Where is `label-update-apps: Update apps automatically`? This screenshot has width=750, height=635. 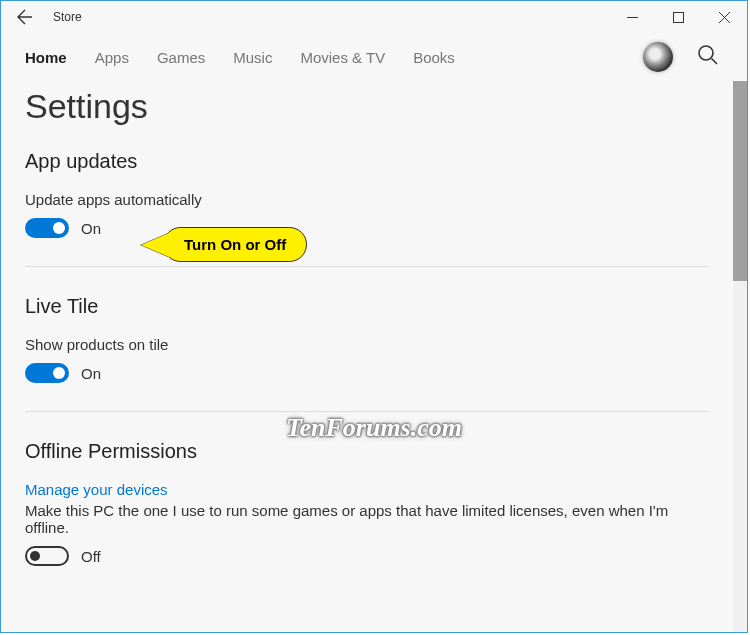 label-update-apps: Update apps automatically is located at coordinates (367, 200).